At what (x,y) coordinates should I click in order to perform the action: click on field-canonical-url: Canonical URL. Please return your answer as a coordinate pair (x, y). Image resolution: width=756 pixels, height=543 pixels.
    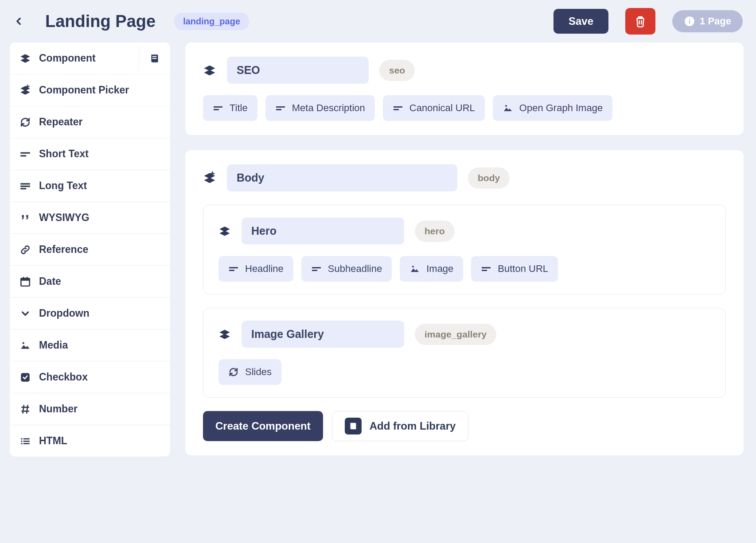
    Looking at the image, I should click on (434, 108).